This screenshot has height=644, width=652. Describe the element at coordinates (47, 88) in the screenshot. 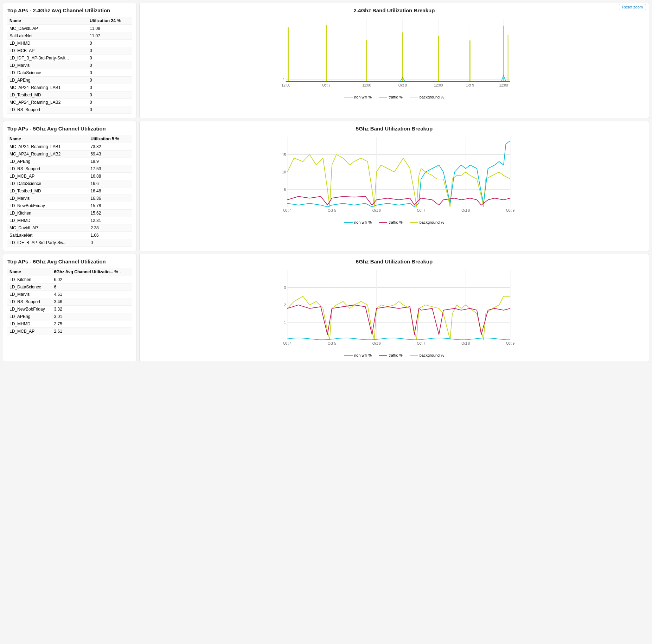

I see `cell-name: MC_AP24_Roaming_LAB1` at that location.